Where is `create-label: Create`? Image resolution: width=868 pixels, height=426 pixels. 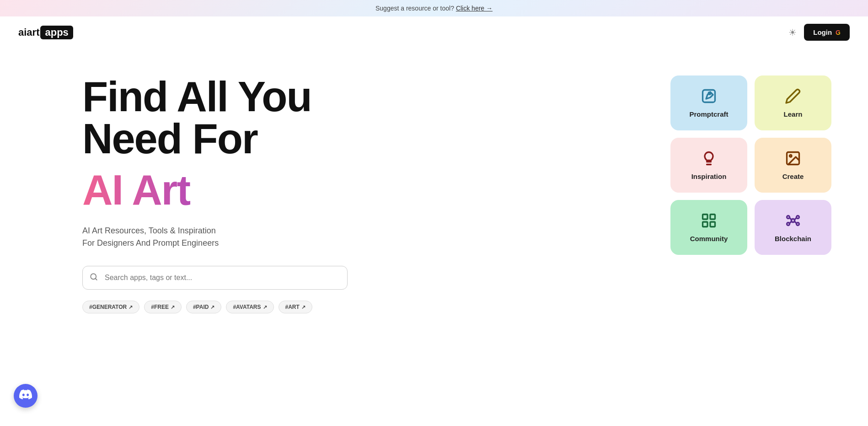
create-label: Create is located at coordinates (793, 177).